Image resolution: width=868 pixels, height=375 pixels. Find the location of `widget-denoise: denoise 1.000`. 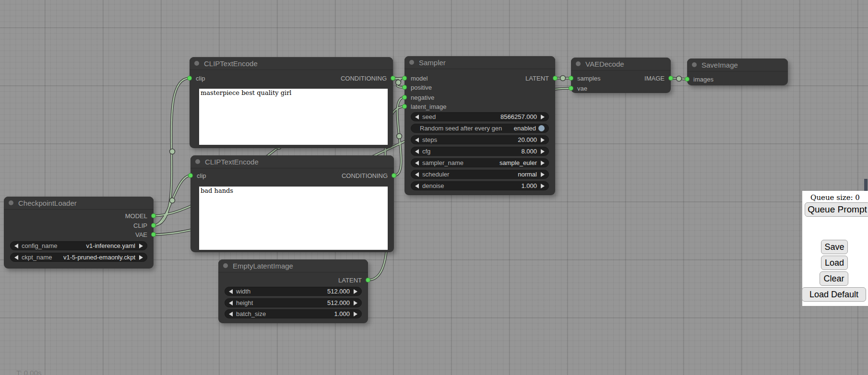

widget-denoise: denoise 1.000 is located at coordinates (480, 186).